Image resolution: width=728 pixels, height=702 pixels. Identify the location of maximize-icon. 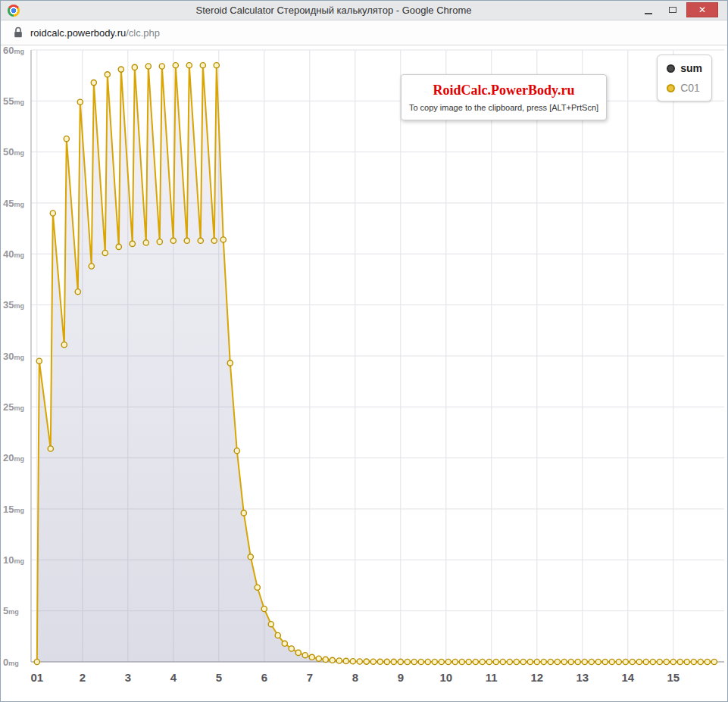
(673, 10).